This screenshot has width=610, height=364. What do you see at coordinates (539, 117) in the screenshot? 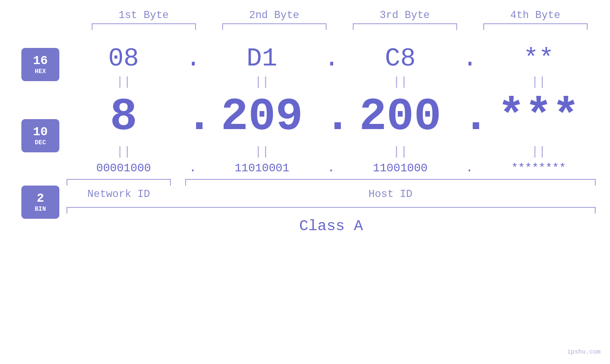
I see `dec-byte4: ***` at bounding box center [539, 117].